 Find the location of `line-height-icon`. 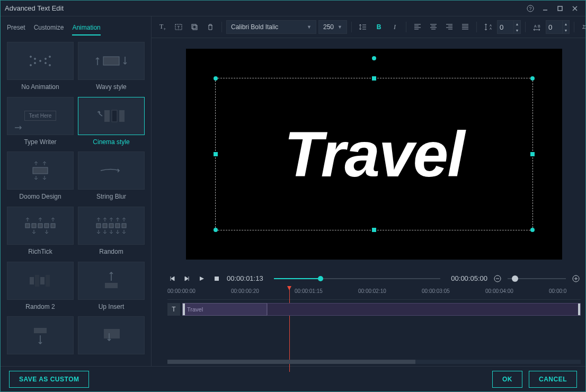

line-height-icon is located at coordinates (363, 27).